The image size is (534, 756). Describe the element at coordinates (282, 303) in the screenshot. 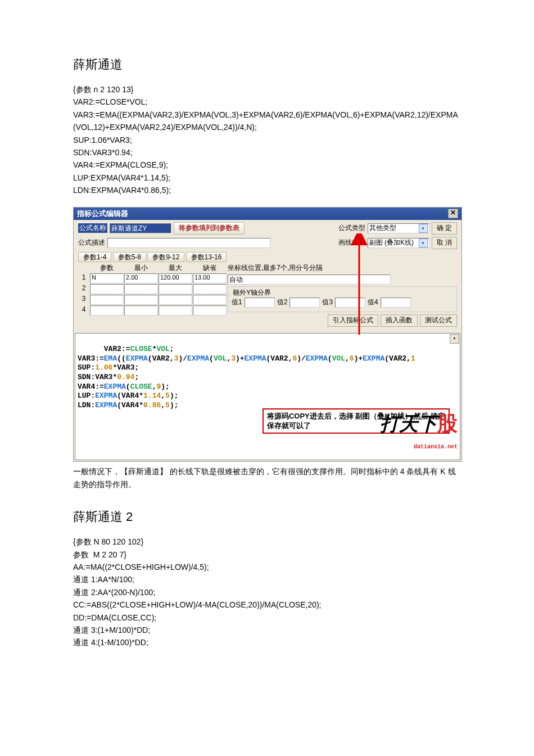

I see `val2-label: 值2` at that location.